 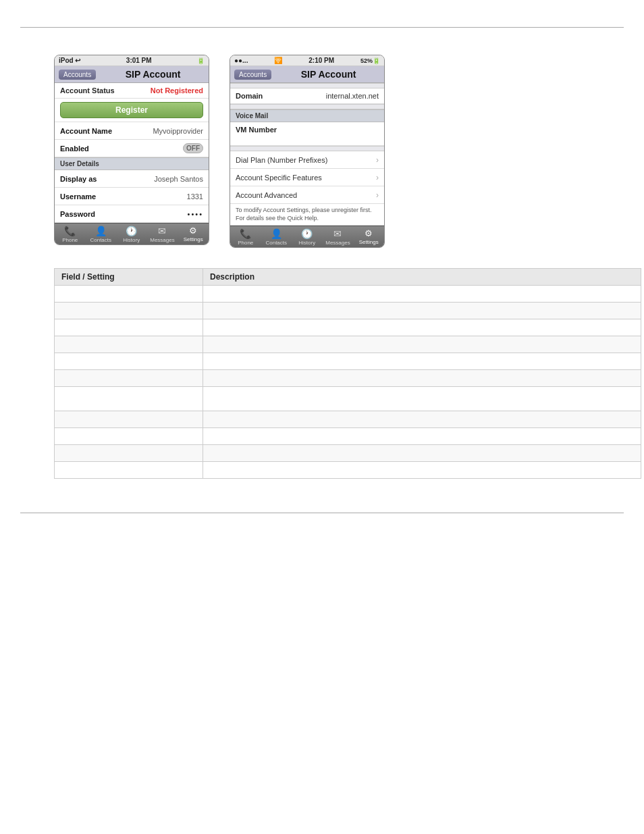 What do you see at coordinates (132, 131) in the screenshot?
I see `phone1-account-name-row: Account Name Myvoipprovider` at bounding box center [132, 131].